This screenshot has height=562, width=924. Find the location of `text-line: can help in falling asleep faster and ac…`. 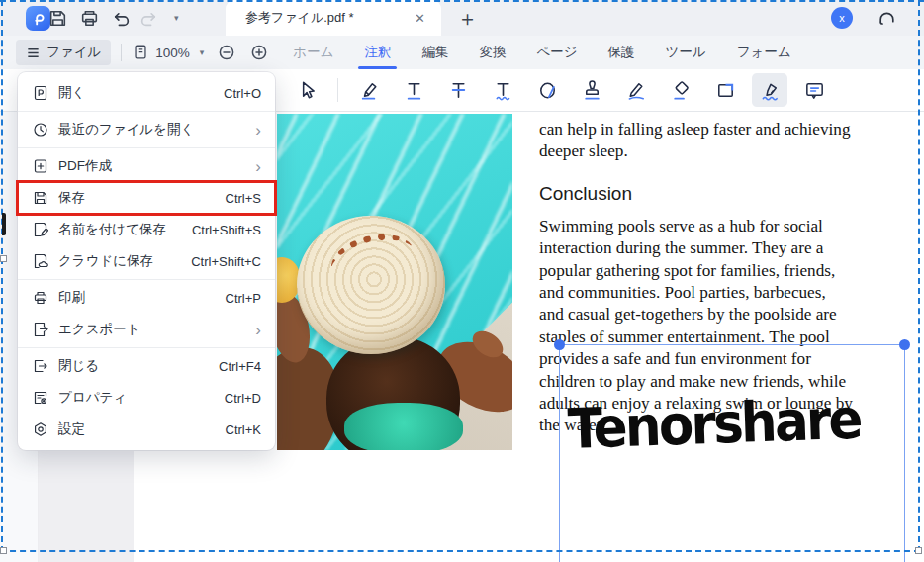

text-line: can help in falling asleep faster and ac… is located at coordinates (727, 130).